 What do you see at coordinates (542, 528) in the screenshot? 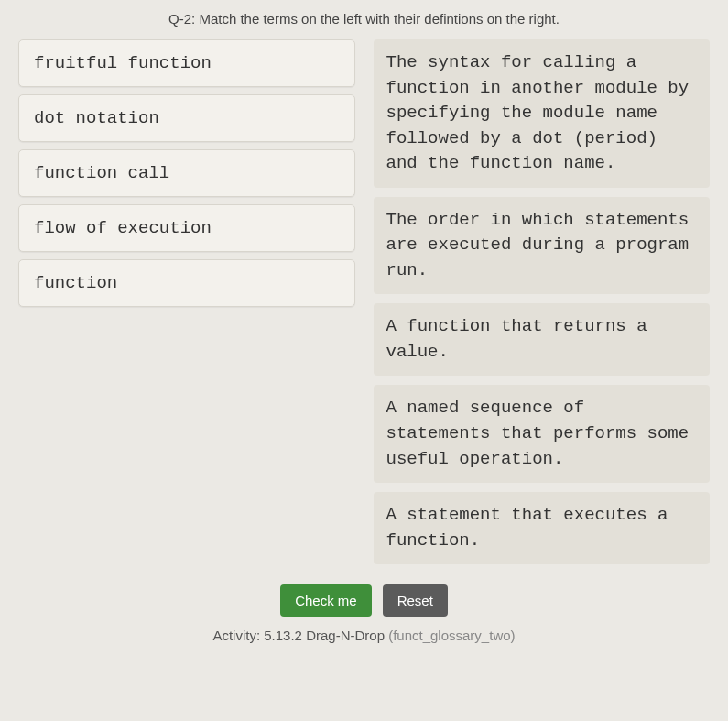
I see `definition-item: A statement that executes a function.` at bounding box center [542, 528].